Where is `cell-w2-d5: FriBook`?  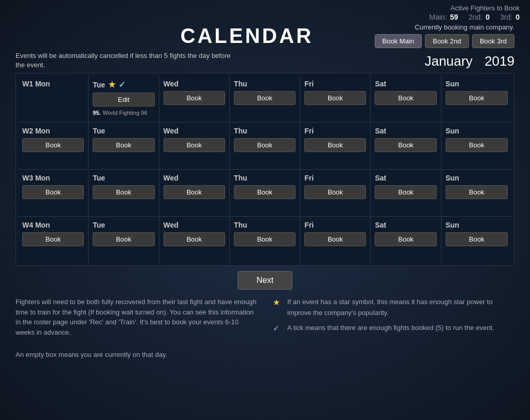
cell-w2-d5: FriBook is located at coordinates (335, 146).